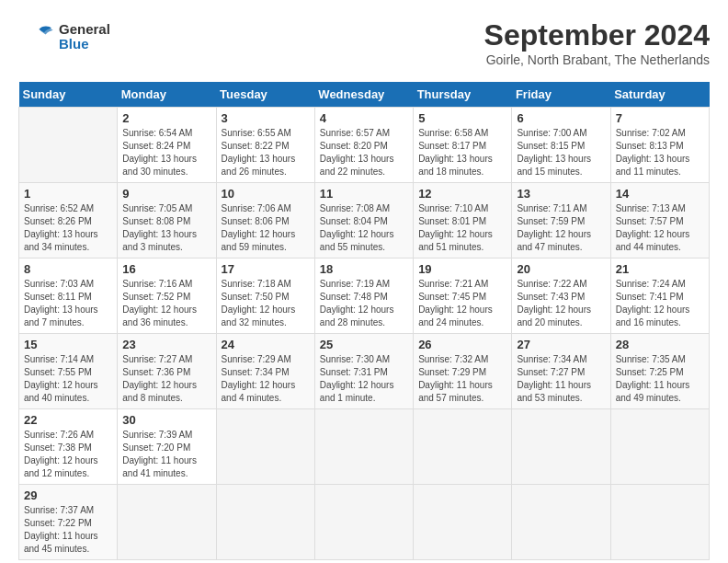 This screenshot has width=728, height=563. I want to click on calendar-cell: 13Sunrise: 7:11 AMSunset: 7:59 PMDayligh…, so click(561, 221).